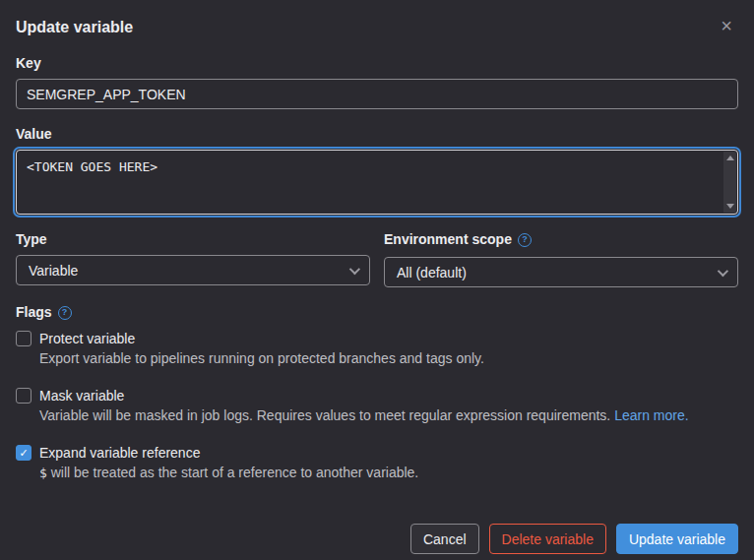  Describe the element at coordinates (235, 472) in the screenshot. I see `expand-variable-description-text: will be treated as the start of a refere…` at that location.